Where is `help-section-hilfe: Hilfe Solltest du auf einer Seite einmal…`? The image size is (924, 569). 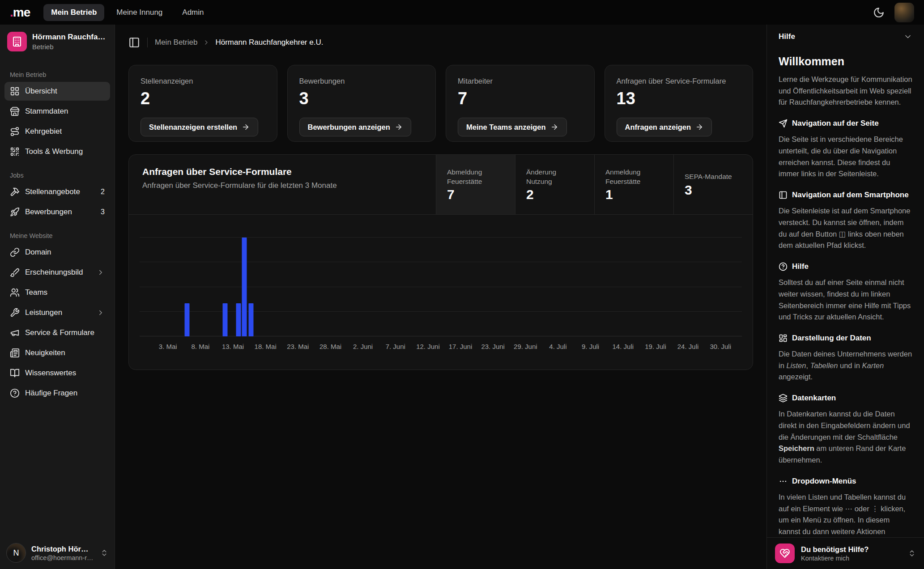 help-section-hilfe: Hilfe Solltest du auf einer Seite einmal… is located at coordinates (846, 293).